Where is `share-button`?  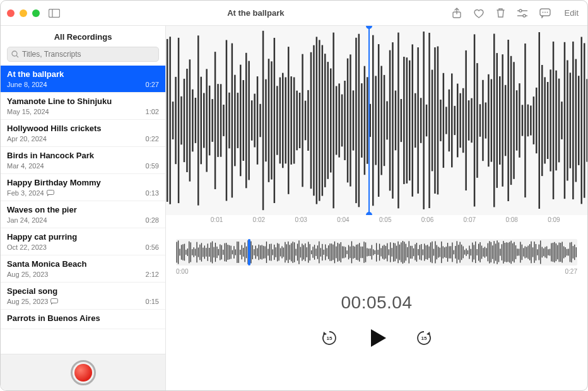
share-button is located at coordinates (457, 13).